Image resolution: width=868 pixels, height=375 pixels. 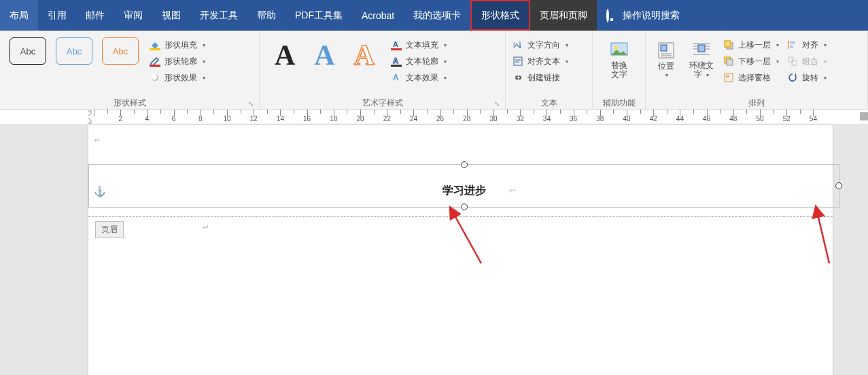 I want to click on text-fill: A 文本填充▾, so click(x=419, y=45).